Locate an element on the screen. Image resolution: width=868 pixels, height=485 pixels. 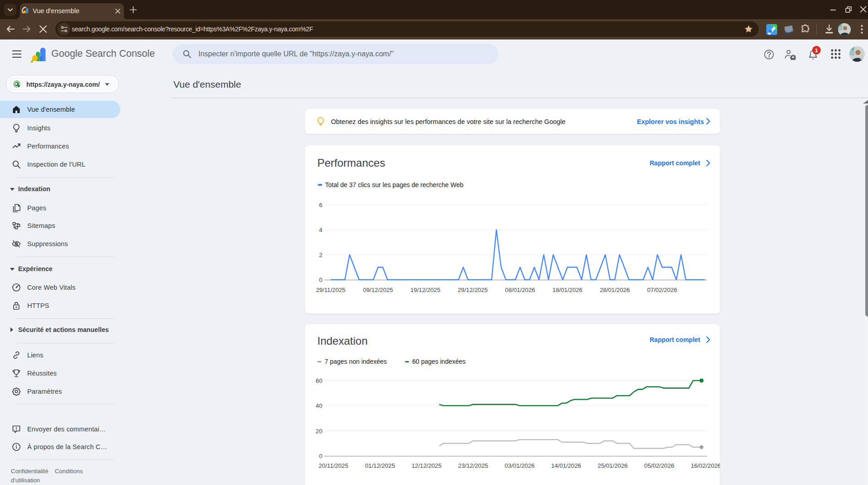
svg-text: 29/12/2025 is located at coordinates (473, 290).